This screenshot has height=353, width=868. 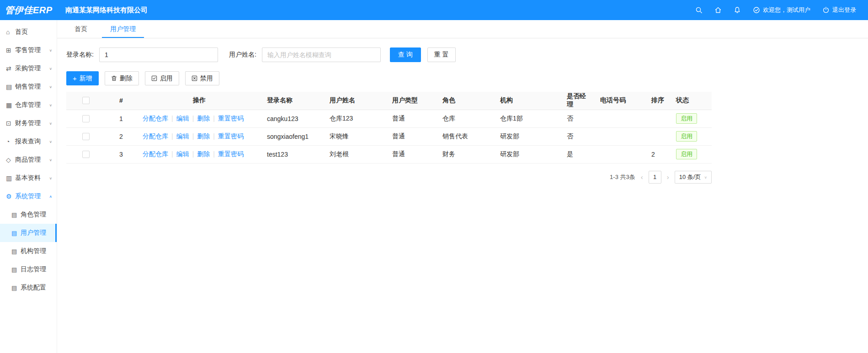 What do you see at coordinates (11, 123) in the screenshot?
I see `finance-icon: ⊡` at bounding box center [11, 123].